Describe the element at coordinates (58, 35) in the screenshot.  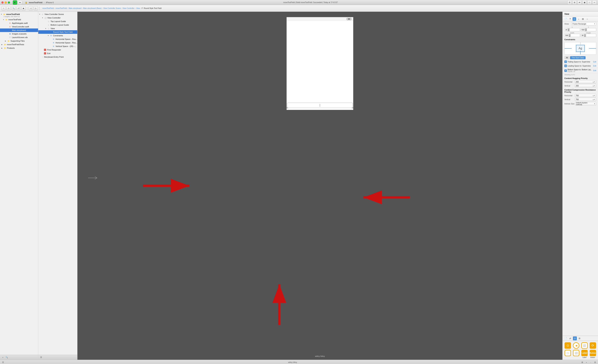
I see `scene-constraints: ▼ ⊞ Constraints` at that location.